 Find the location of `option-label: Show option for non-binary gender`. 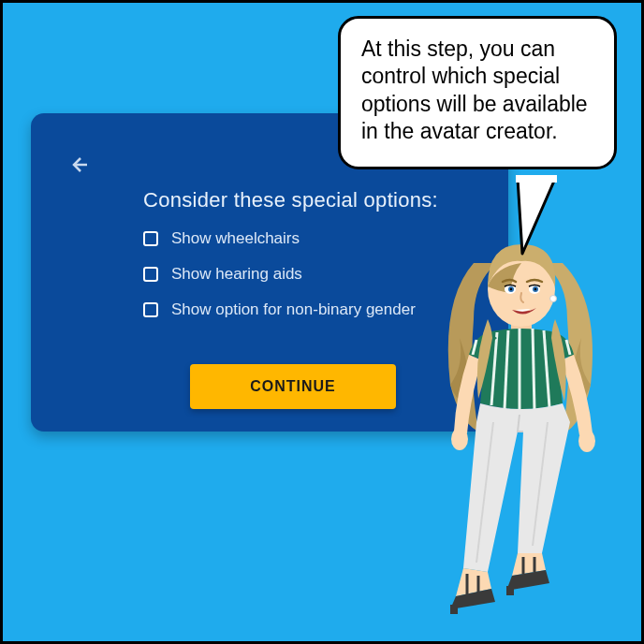

option-label: Show option for non-binary gender is located at coordinates (294, 310).